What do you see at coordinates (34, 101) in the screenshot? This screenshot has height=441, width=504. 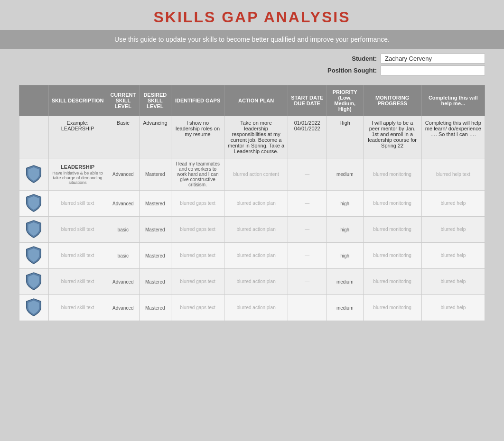 I see `th-icon` at bounding box center [34, 101].